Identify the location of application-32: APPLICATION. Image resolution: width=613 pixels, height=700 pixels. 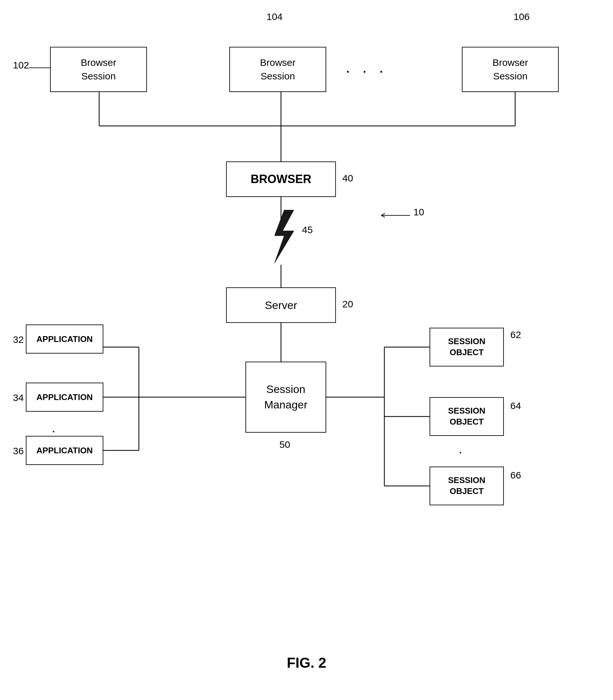
(65, 339).